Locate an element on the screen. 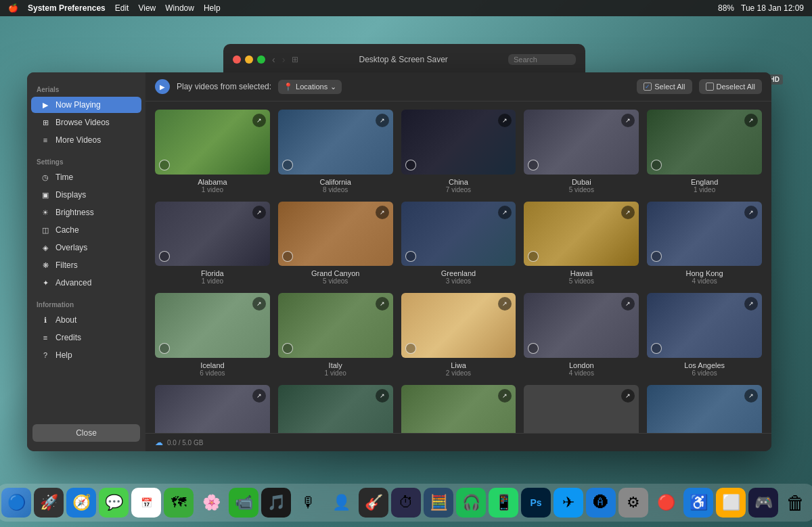 The width and height of the screenshot is (812, 527). sidebar-item-cache: ◫ Cache is located at coordinates (87, 230).